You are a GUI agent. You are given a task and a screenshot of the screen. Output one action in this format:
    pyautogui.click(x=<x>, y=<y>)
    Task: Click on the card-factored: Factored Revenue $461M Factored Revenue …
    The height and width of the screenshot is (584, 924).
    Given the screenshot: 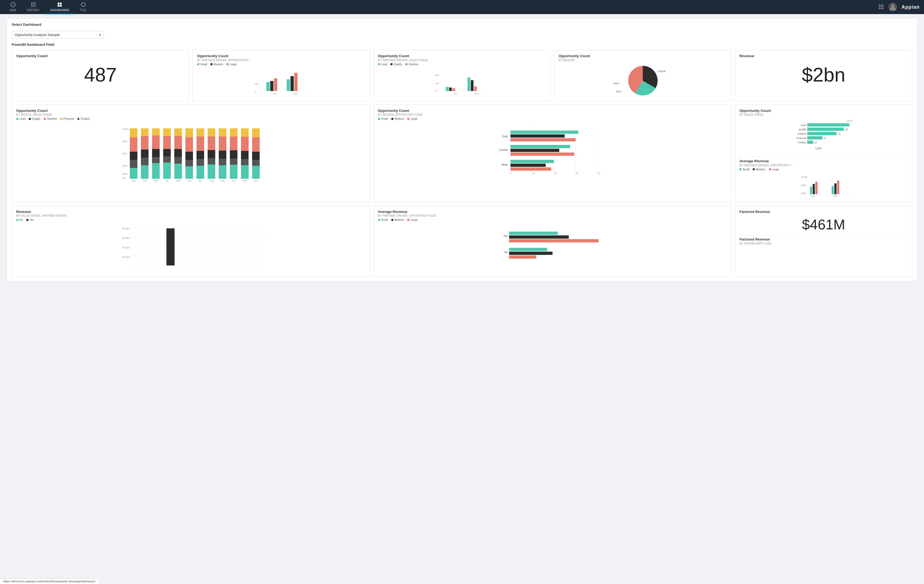 What is the action you would take?
    pyautogui.click(x=823, y=242)
    